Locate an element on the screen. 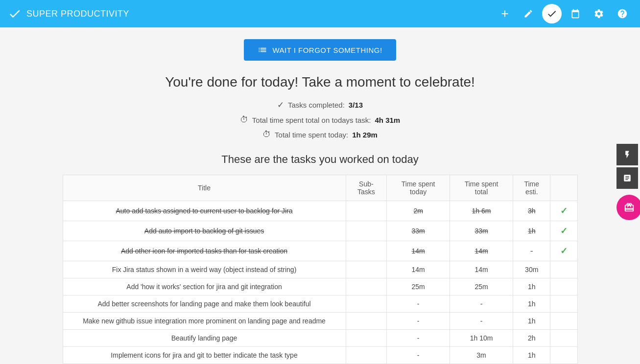  task-title-cell: Beautify landing page is located at coordinates (204, 339).